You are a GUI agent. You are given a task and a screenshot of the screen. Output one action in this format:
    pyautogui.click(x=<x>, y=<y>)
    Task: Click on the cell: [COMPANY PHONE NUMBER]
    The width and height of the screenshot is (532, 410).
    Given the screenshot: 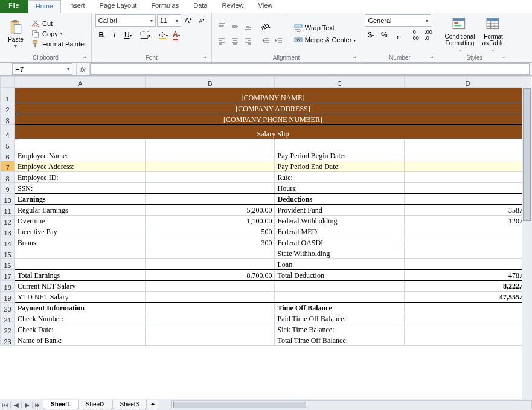 What is the action you would take?
    pyautogui.click(x=273, y=120)
    